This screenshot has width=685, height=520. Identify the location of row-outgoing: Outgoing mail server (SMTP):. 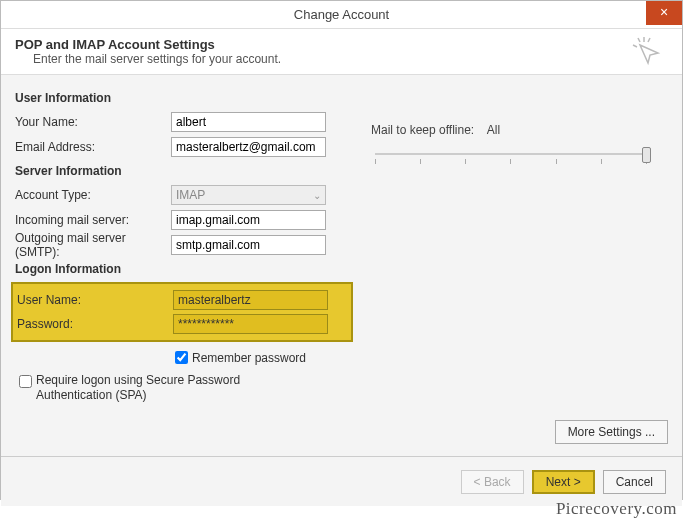
(342, 245).